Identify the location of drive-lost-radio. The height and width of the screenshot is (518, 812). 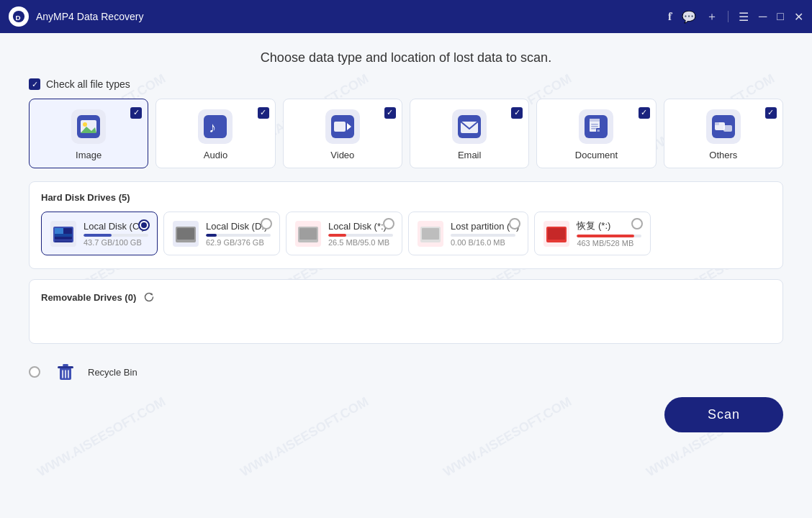
(515, 225).